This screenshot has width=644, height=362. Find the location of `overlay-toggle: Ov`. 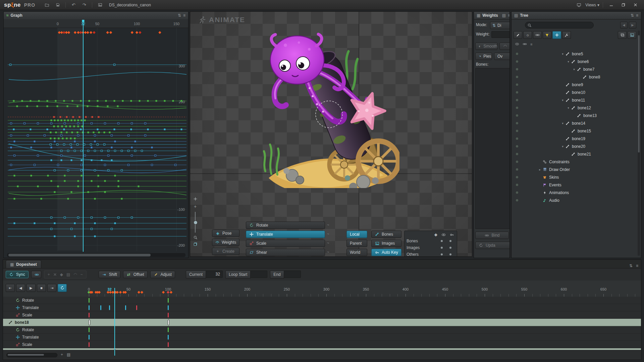

overlay-toggle: Ov is located at coordinates (502, 56).